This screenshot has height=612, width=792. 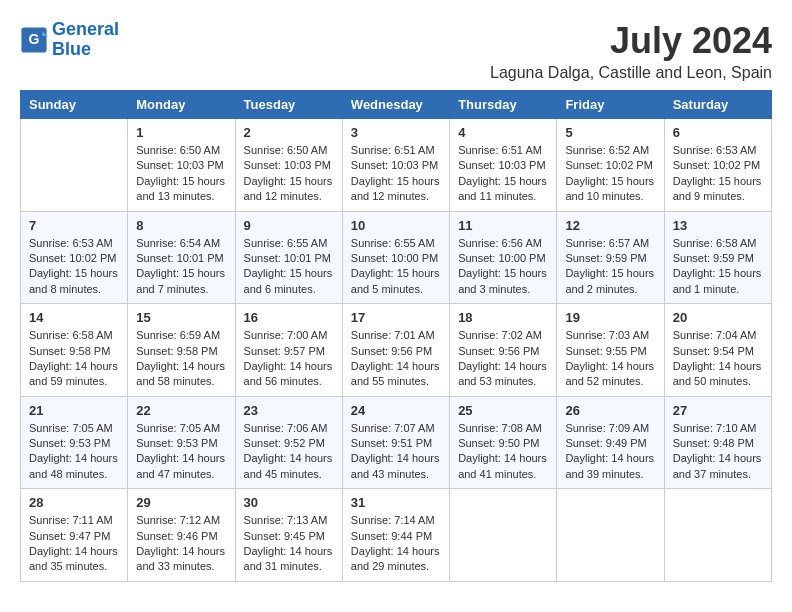 I want to click on day-number: 7, so click(x=74, y=226).